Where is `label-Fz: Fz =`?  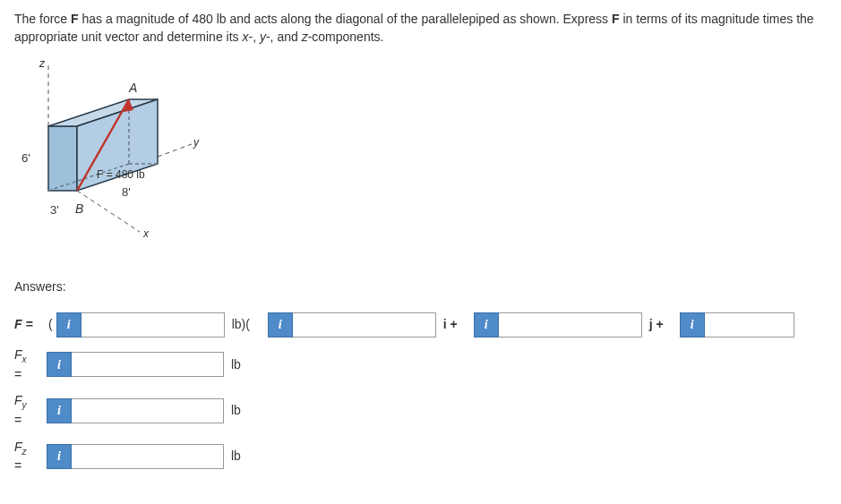
label-Fz: Fz = is located at coordinates (30, 457).